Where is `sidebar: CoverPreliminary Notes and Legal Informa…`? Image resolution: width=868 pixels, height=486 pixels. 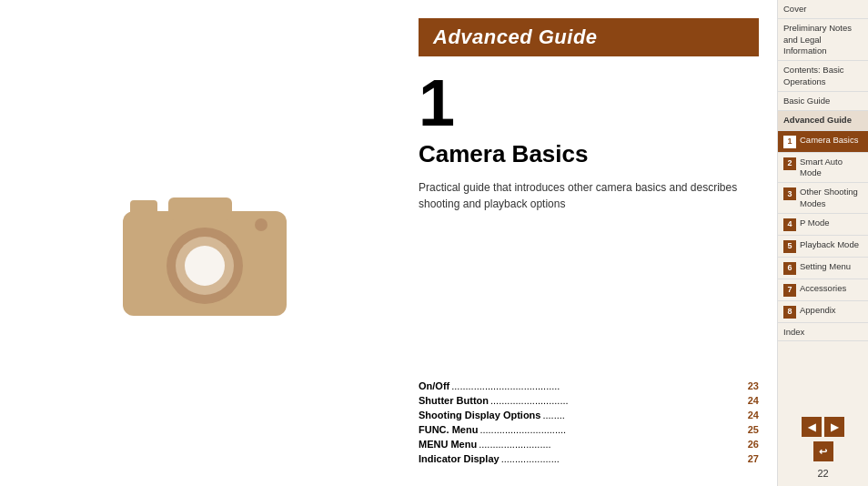
sidebar: CoverPreliminary Notes and Legal Informa… is located at coordinates (823, 243).